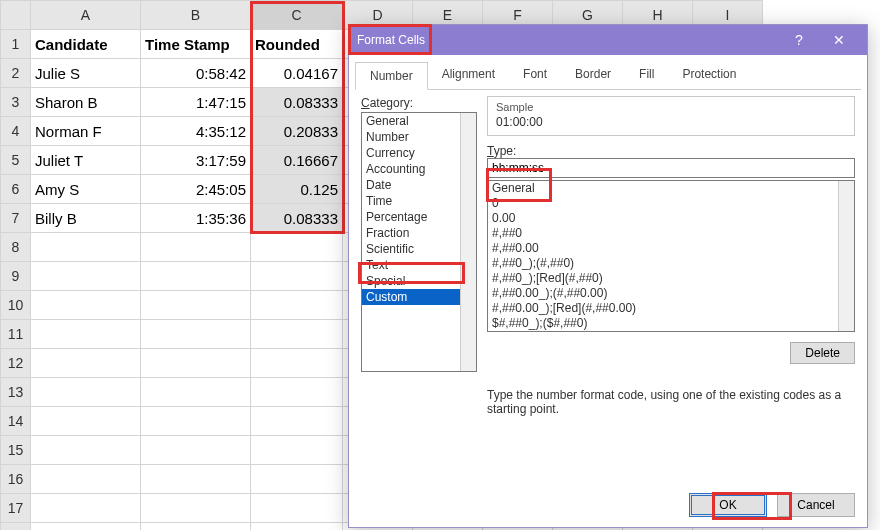  I want to click on ok-button: OK, so click(728, 505).